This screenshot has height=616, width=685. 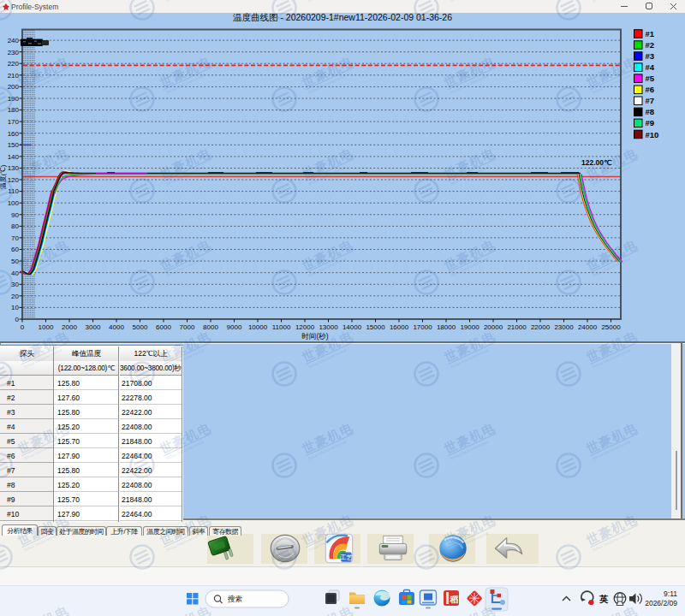 What do you see at coordinates (611, 327) in the screenshot?
I see `svg-text: 25000` at bounding box center [611, 327].